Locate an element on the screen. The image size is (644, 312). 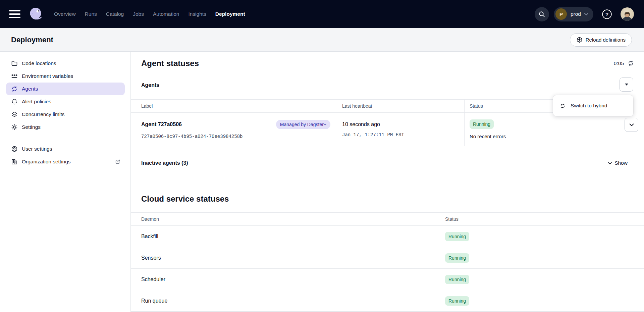
nav-overview: Overview is located at coordinates (65, 14).